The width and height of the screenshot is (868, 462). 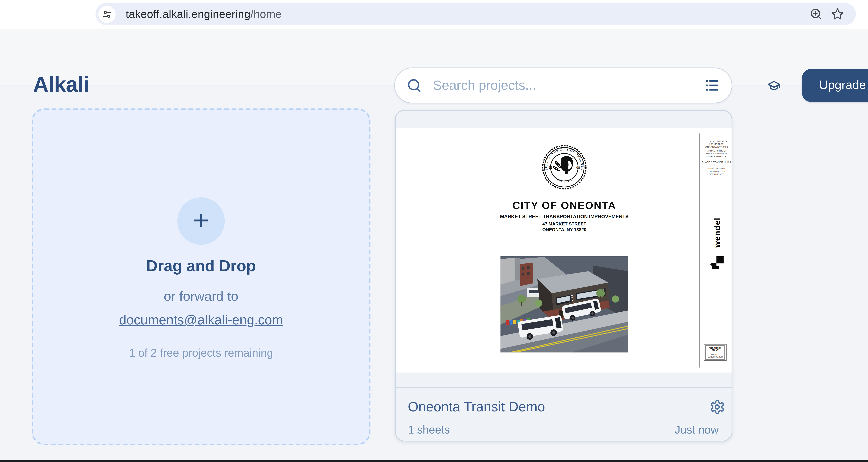 I want to click on wendel-mark-icon, so click(x=717, y=264).